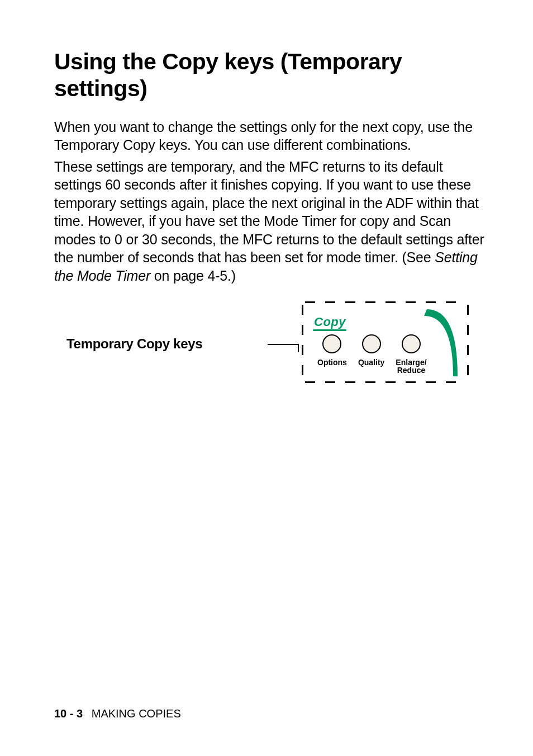 The image size is (533, 756). Describe the element at coordinates (411, 353) in the screenshot. I see `enlarge-reduce-button: Enlarge/ Reduce` at that location.